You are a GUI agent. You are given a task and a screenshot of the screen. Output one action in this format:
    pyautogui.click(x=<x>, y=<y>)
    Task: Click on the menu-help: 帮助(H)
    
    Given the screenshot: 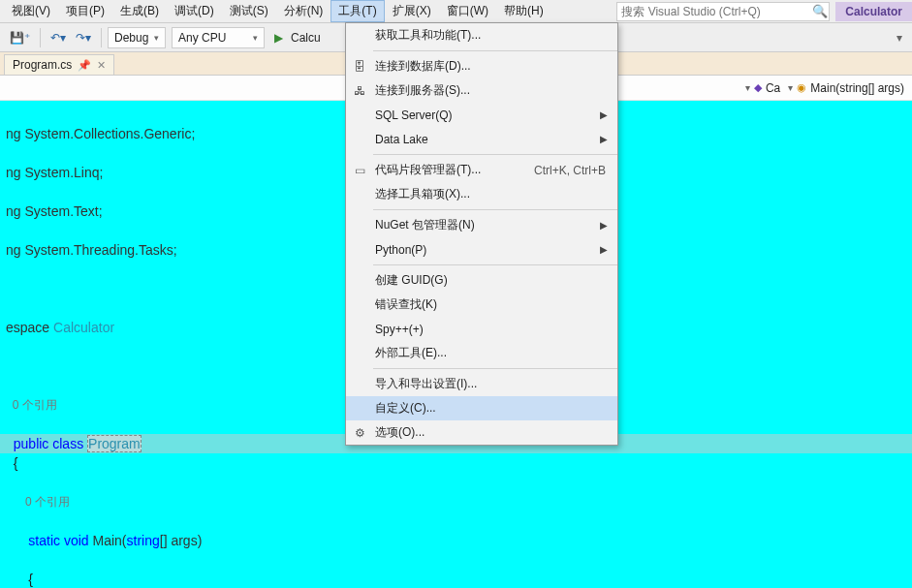 What is the action you would take?
    pyautogui.click(x=523, y=12)
    